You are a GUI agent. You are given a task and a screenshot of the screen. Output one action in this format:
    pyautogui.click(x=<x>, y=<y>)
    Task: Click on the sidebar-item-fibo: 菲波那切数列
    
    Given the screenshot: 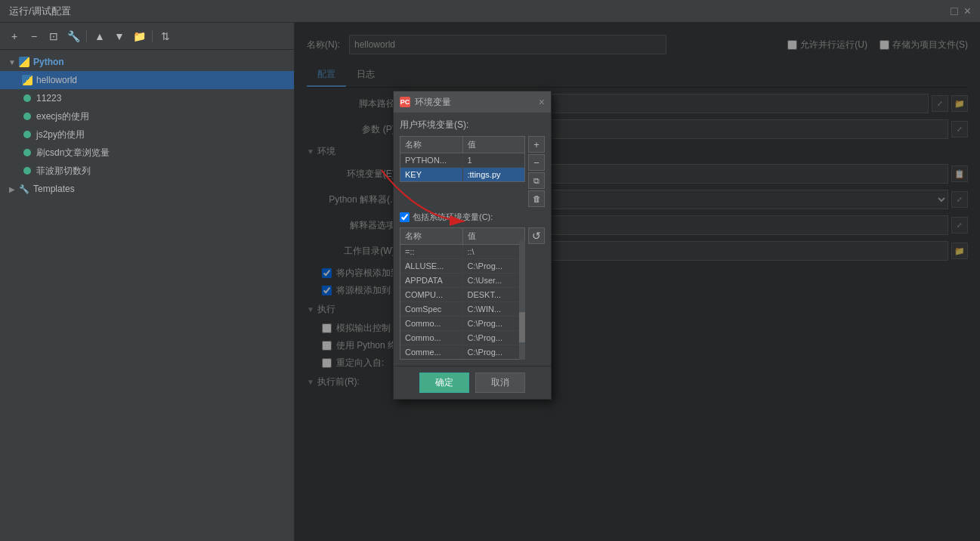 What is the action you would take?
    pyautogui.click(x=147, y=171)
    